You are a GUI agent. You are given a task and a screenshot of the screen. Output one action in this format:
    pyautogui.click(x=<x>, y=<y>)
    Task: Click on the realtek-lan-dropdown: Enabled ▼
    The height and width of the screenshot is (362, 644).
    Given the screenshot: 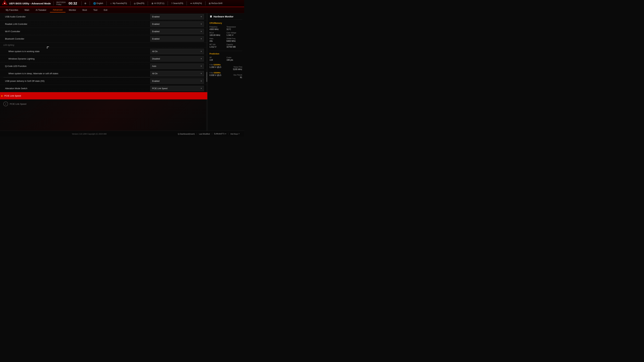 What is the action you would take?
    pyautogui.click(x=177, y=24)
    